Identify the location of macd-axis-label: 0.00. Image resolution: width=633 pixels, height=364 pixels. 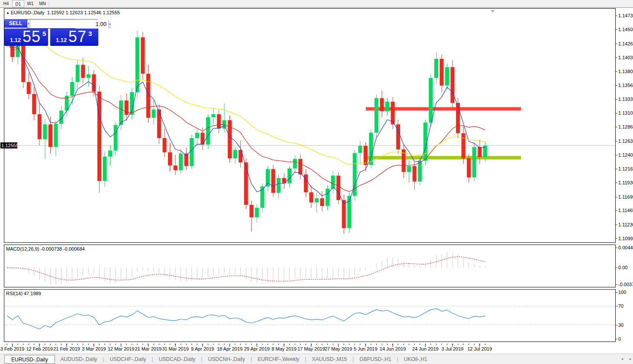
(623, 267).